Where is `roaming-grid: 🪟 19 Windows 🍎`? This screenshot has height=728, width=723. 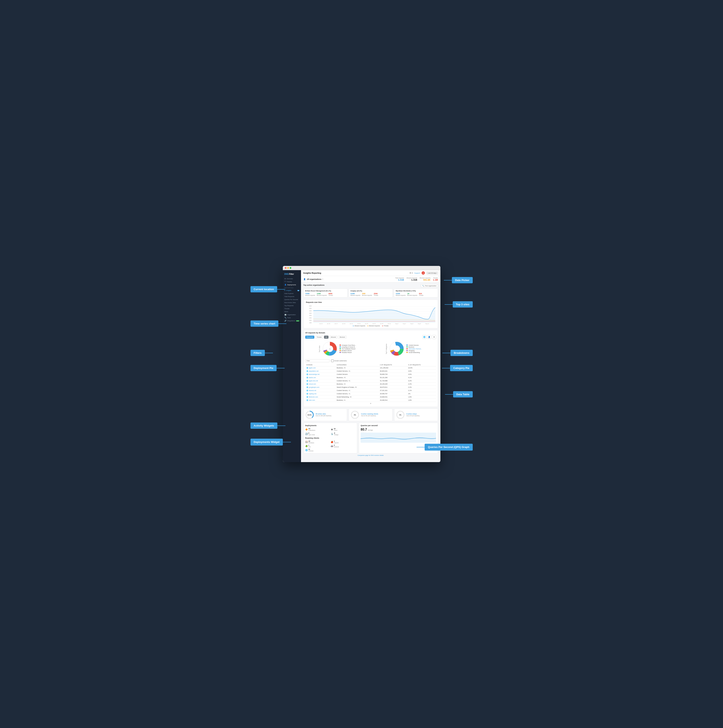 roaming-grid: 🪟 19 Windows 🍎 is located at coordinates (330, 446).